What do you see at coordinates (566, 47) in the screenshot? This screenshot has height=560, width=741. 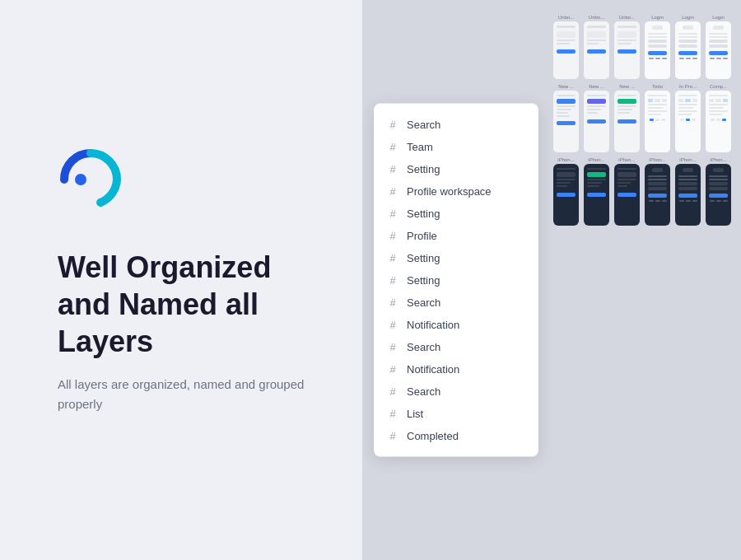 I see `card-col-1: Unbo...` at bounding box center [566, 47].